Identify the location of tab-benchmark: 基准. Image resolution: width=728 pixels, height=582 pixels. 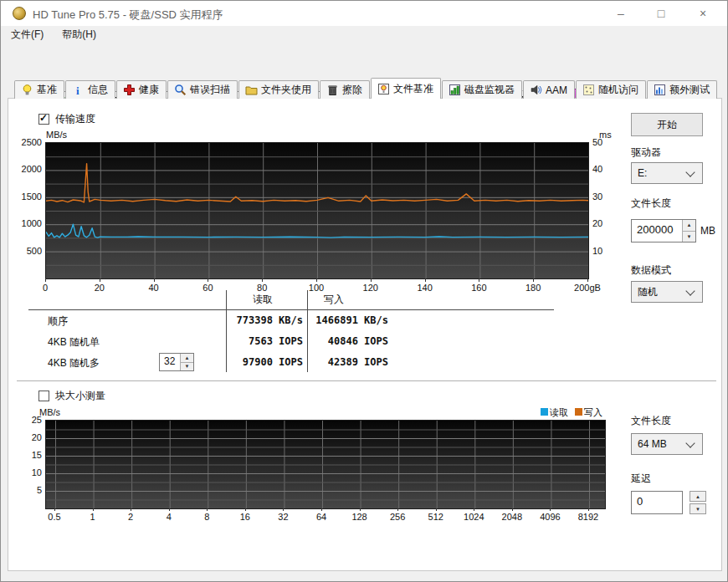
(39, 89).